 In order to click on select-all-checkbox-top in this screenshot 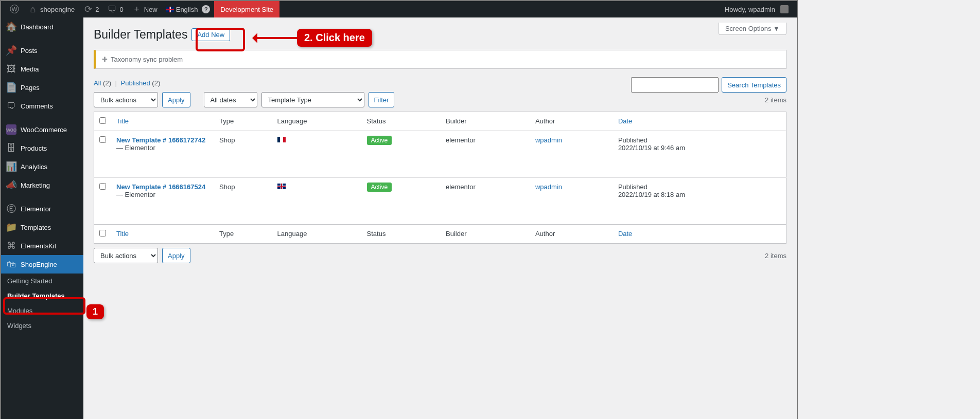, I will do `click(103, 120)`.